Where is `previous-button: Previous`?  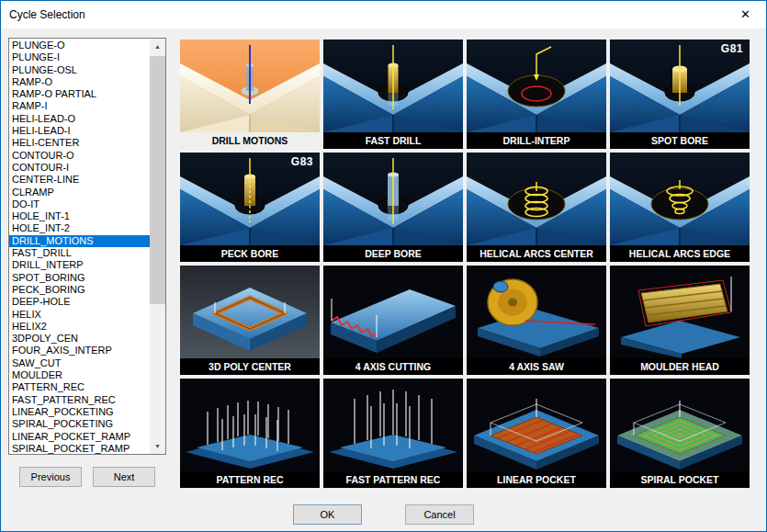
previous-button: Previous is located at coordinates (51, 477).